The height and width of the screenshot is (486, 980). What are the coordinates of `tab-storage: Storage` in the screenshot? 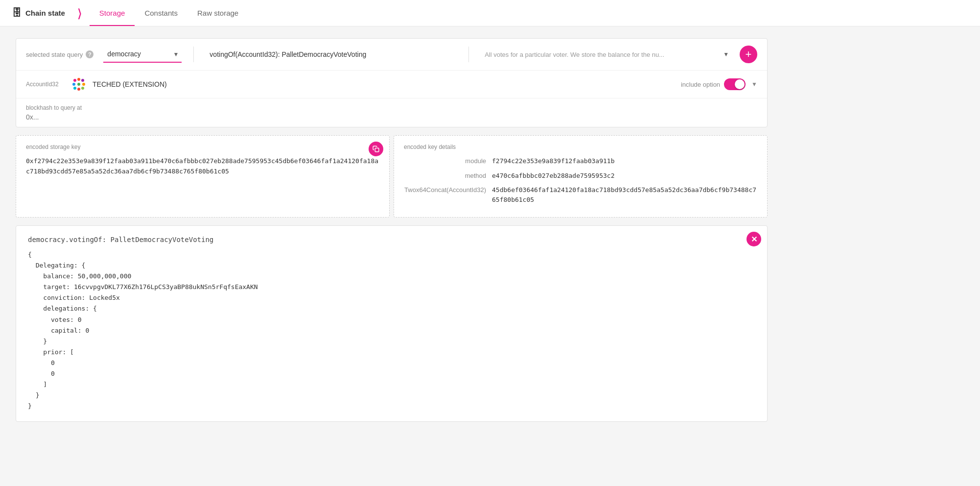 It's located at (113, 13).